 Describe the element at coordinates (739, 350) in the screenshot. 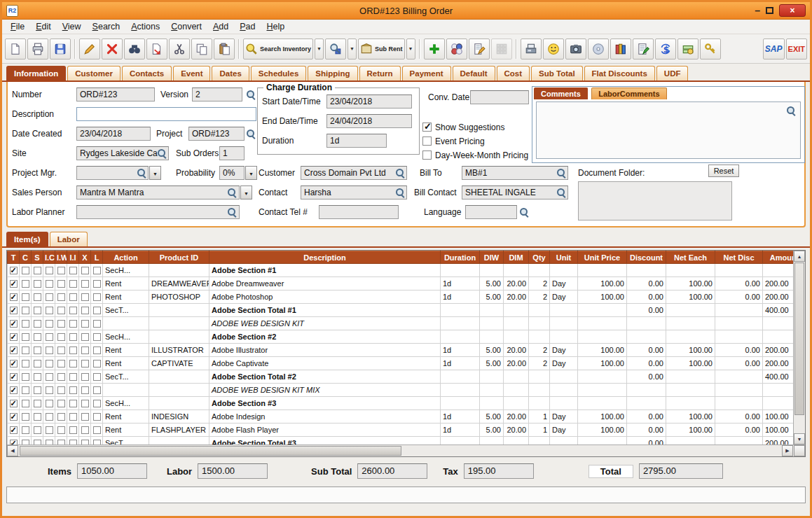

I see `cell: 0.00` at that location.